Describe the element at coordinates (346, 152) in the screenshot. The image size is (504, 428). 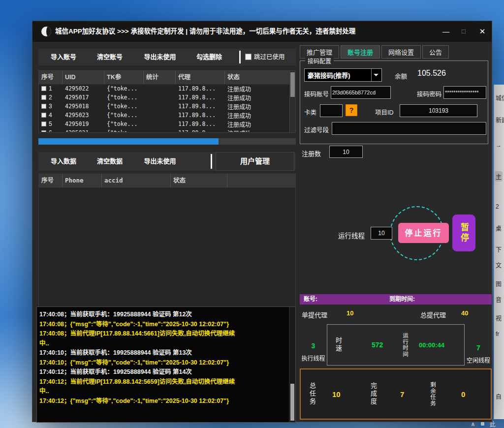
I see `register-count-input` at that location.